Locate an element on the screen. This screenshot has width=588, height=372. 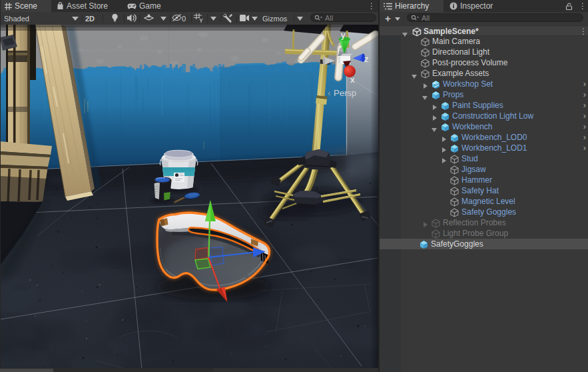
svg-text: z is located at coordinates (366, 59).